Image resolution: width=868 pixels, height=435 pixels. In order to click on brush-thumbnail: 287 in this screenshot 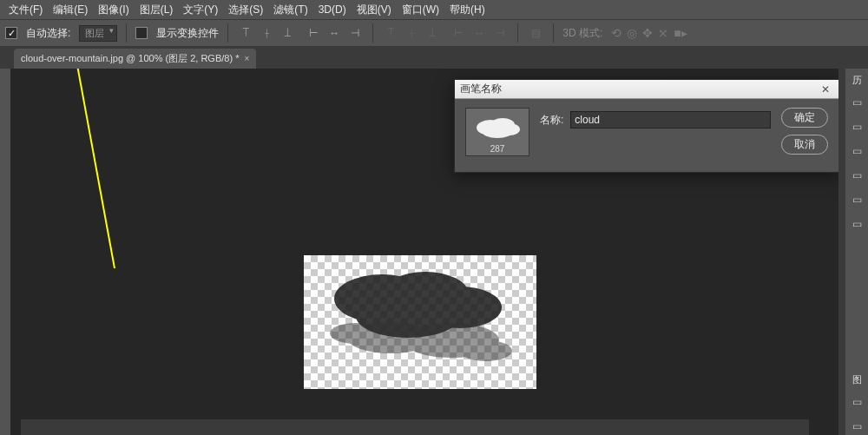, I will do `click(497, 132)`.